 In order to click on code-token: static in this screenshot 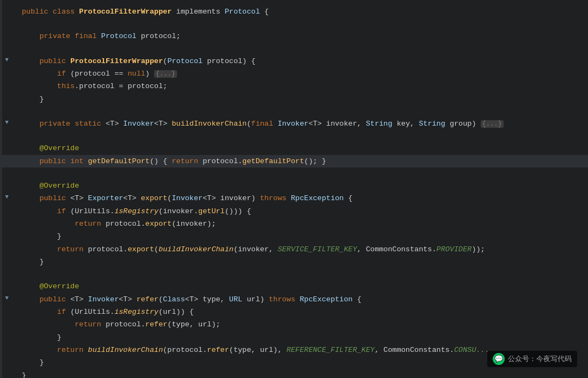, I will do `click(90, 124)`.